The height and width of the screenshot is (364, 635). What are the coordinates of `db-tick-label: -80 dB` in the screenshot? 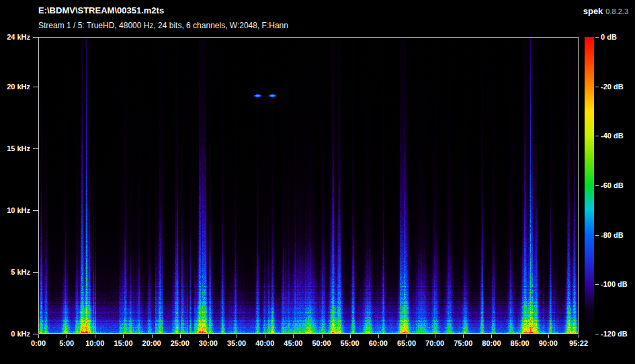 It's located at (612, 235).